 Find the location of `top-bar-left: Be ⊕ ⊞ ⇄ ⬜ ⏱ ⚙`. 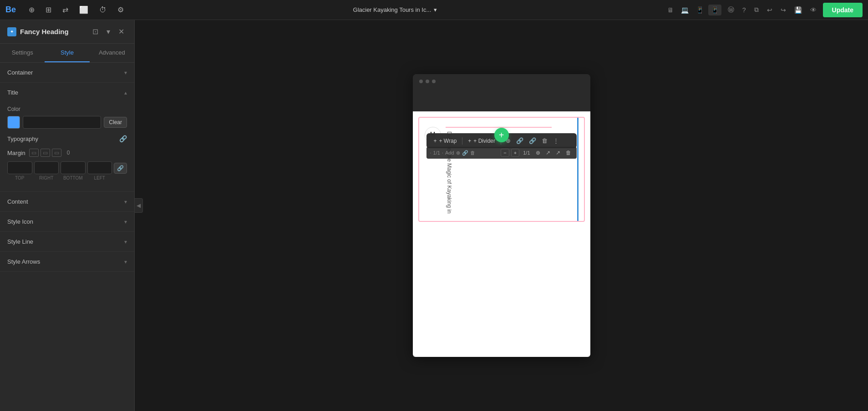

top-bar-left: Be ⊕ ⊞ ⇄ ⬜ ⏱ ⚙ is located at coordinates (66, 10).